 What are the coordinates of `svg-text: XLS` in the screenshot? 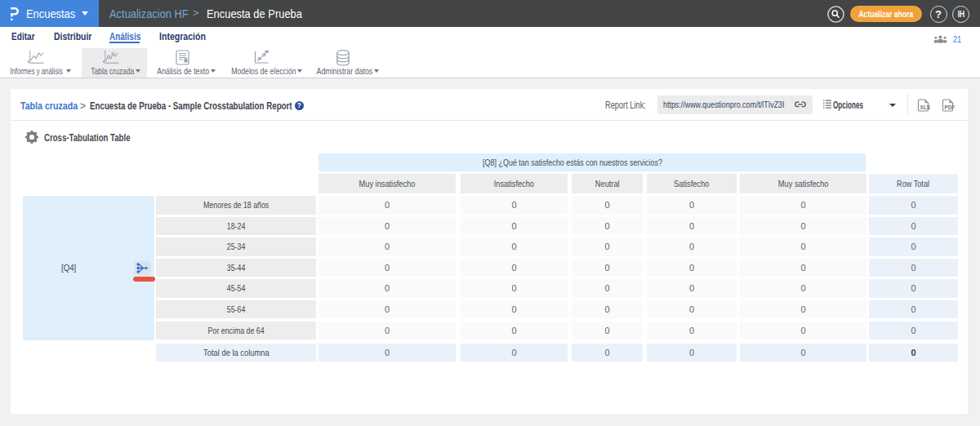 It's located at (926, 108).